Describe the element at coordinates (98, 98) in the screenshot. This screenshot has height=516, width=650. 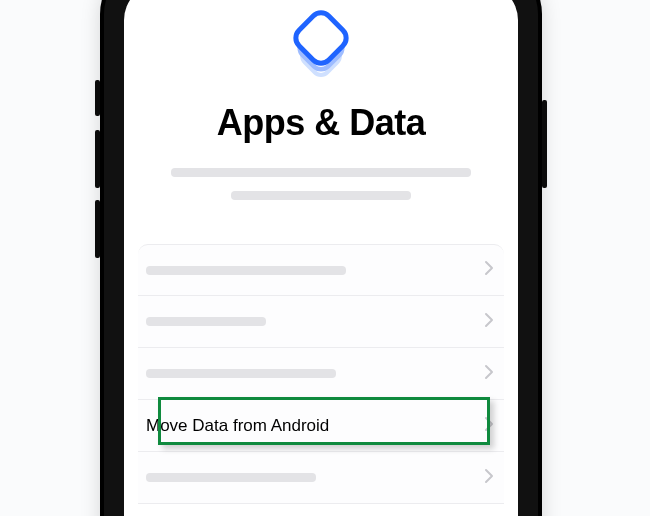
I see `mute-switch` at that location.